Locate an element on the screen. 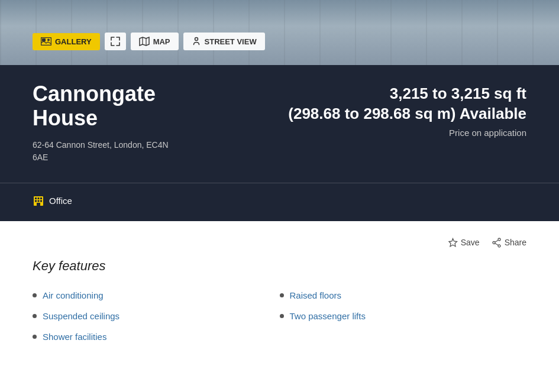 This screenshot has width=559, height=392. list-item: Suspended ceilings is located at coordinates (156, 316).